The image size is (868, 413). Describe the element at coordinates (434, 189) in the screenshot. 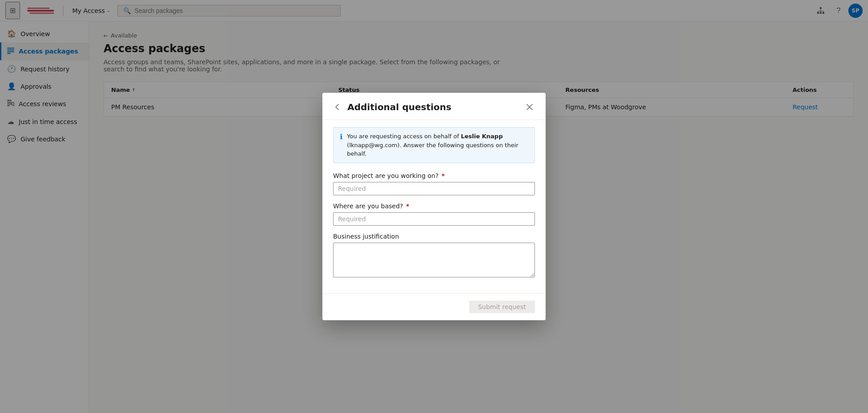

I see `input-project` at that location.